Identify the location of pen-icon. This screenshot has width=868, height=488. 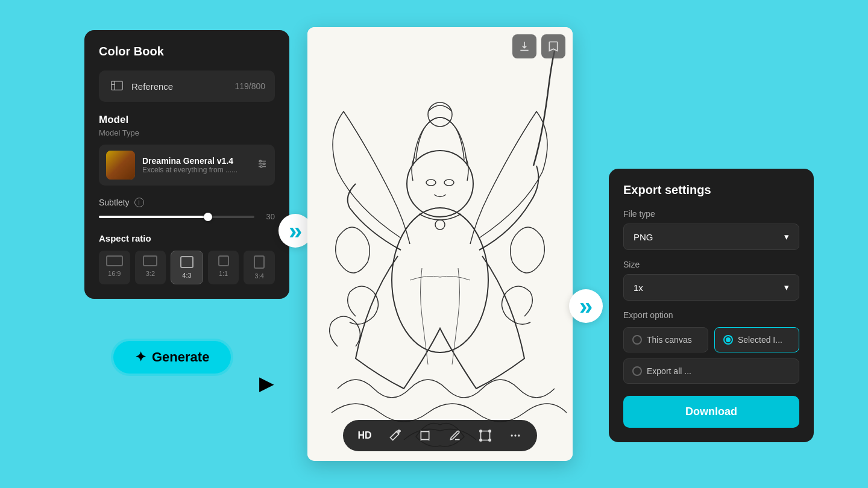
(455, 436).